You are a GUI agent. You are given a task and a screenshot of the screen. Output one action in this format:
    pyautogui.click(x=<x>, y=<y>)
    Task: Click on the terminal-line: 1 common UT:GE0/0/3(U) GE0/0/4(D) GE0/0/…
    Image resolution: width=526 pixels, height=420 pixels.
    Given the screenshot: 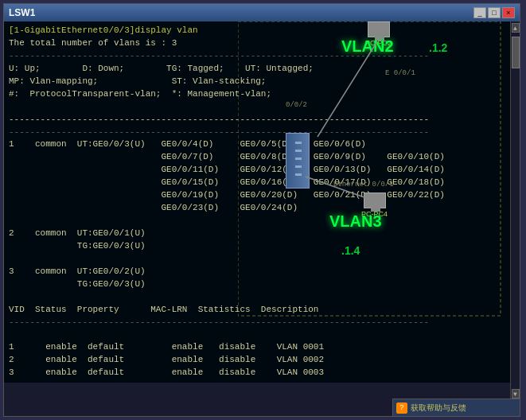 What is the action you would take?
    pyautogui.click(x=259, y=145)
    